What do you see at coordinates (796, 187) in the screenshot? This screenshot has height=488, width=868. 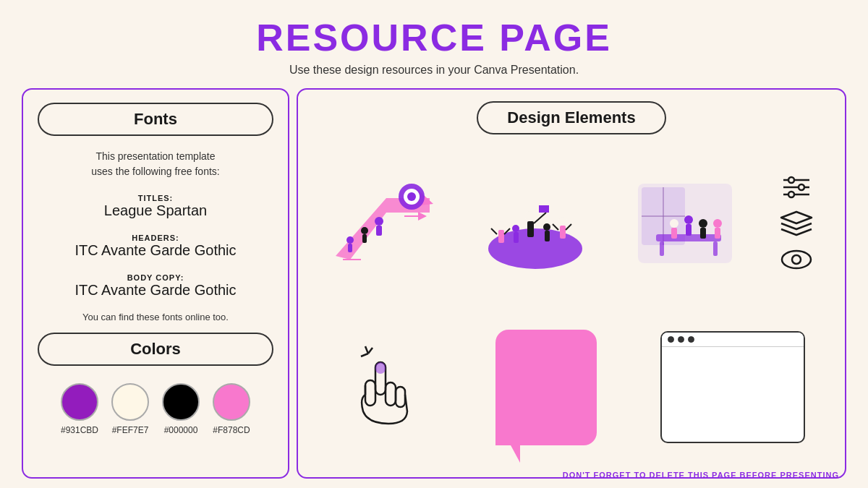 I see `filter-icon` at bounding box center [796, 187].